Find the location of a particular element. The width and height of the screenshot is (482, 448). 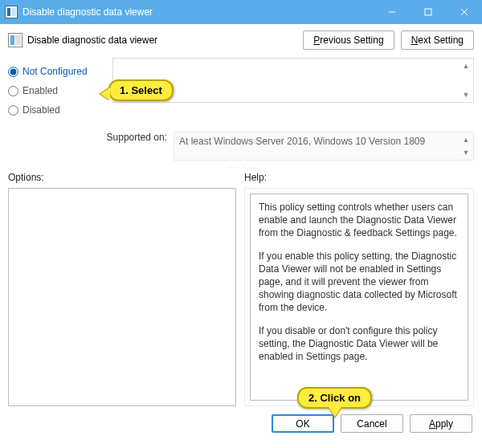

maximize-button is located at coordinates (427, 12).